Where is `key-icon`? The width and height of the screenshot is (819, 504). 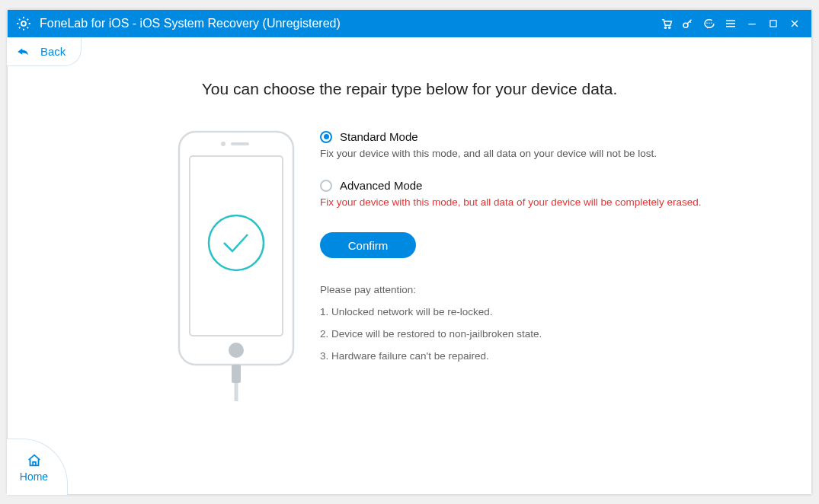
key-icon is located at coordinates (688, 24).